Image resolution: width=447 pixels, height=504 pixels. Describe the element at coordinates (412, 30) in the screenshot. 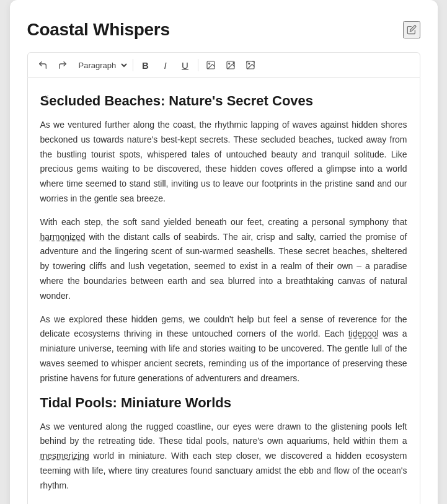

I see `pencil-icon` at that location.